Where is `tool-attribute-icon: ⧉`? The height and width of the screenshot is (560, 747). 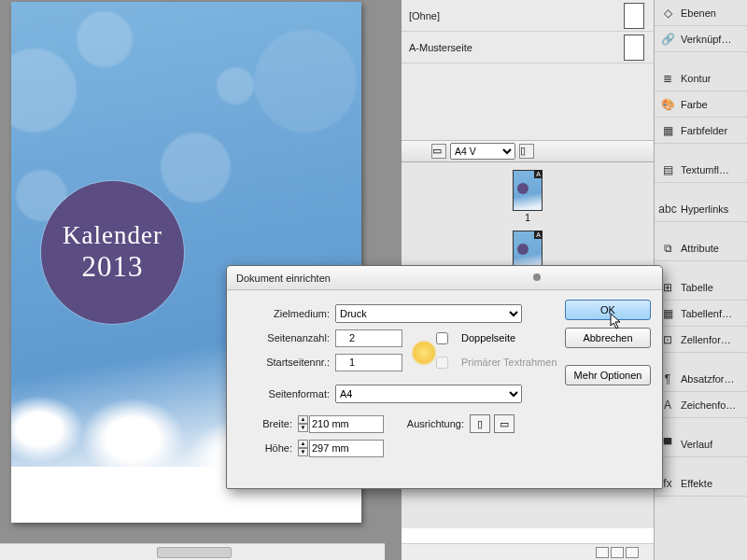
tool-attribute-icon: ⧉ is located at coordinates (668, 248).